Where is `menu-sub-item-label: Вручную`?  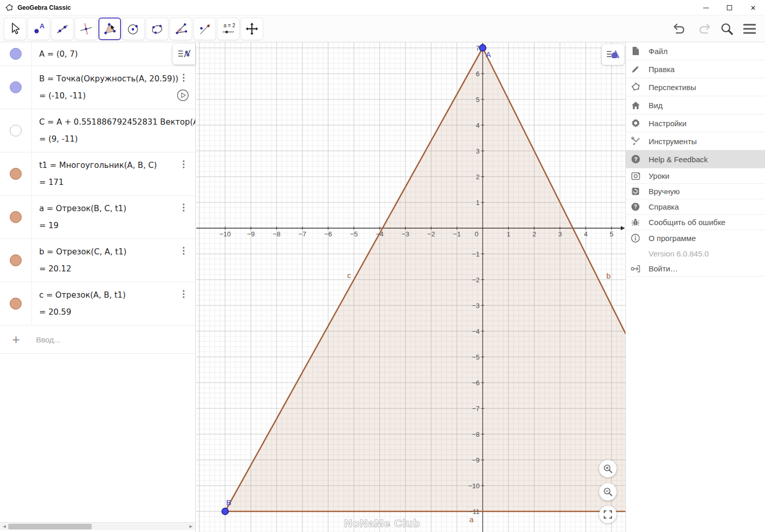
menu-sub-item-label: Вручную is located at coordinates (665, 192).